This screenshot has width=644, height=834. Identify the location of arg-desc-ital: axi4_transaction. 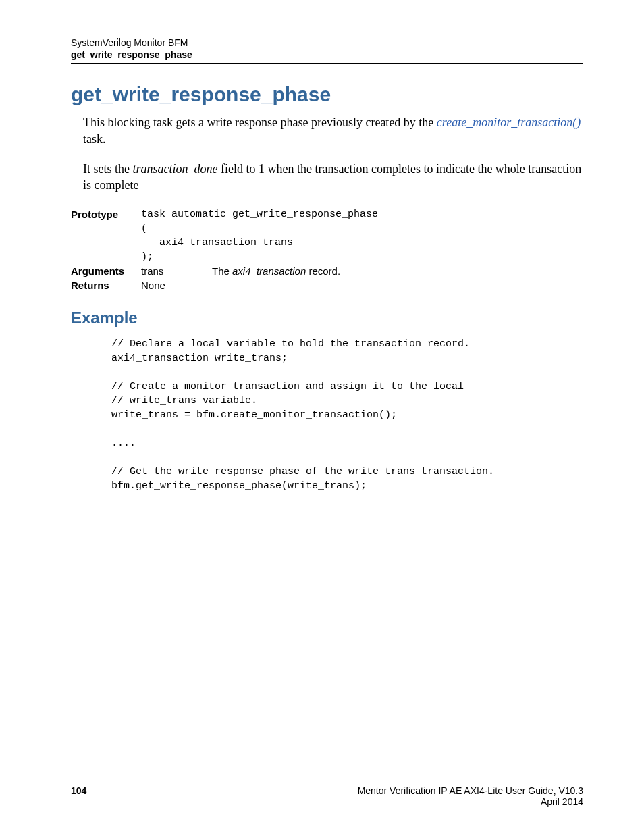
(269, 271).